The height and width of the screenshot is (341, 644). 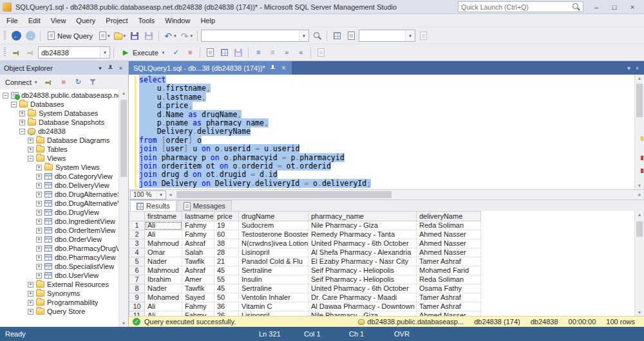 I want to click on tree-node: +Tables, so click(x=59, y=149).